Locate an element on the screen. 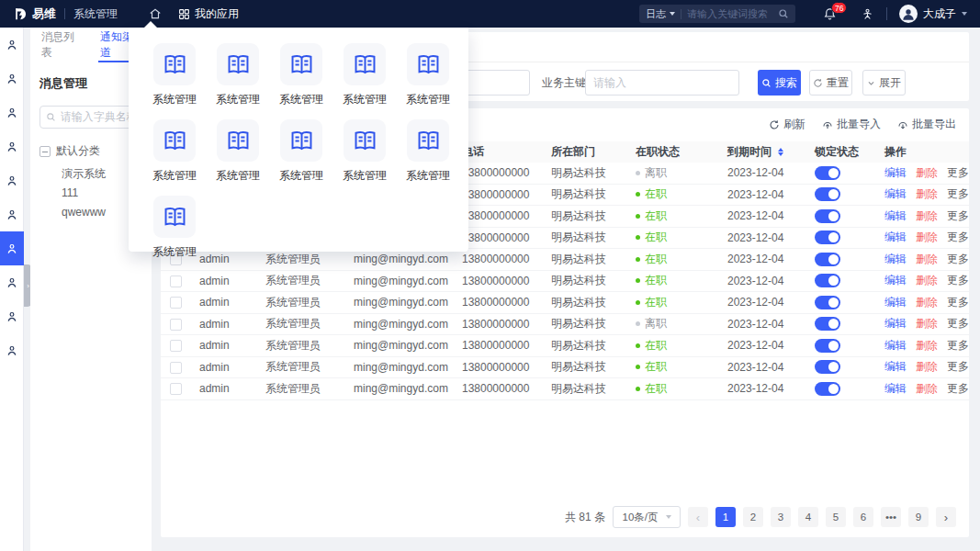 This screenshot has height=551, width=980. page-button: 6 is located at coordinates (863, 517).